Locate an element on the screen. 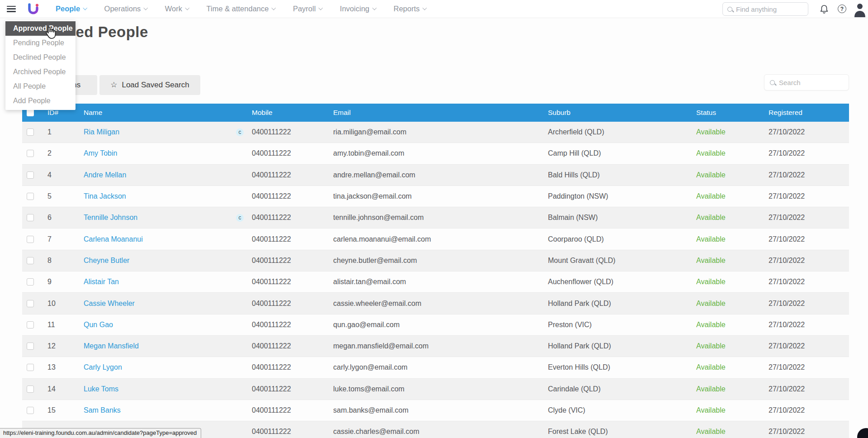 The image size is (868, 438). header-checkbox-cell is located at coordinates (33, 113).